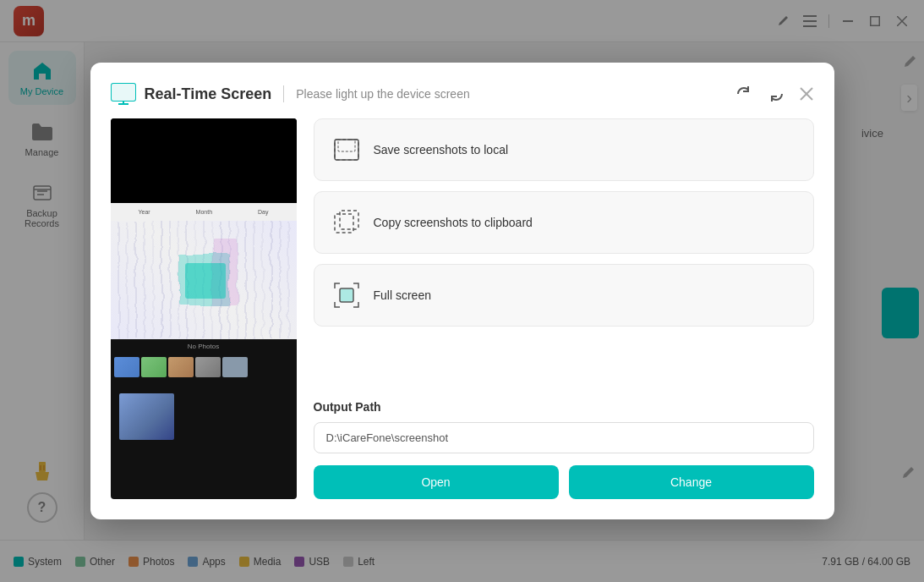 The image size is (924, 582). I want to click on screen-bottom-photo, so click(147, 416).